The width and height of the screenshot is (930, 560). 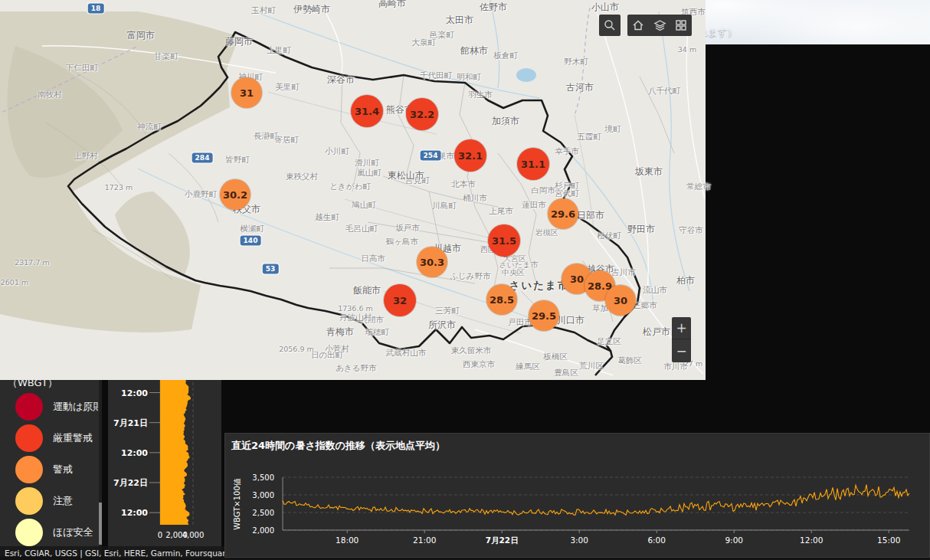 What do you see at coordinates (63, 501) in the screenshot?
I see `legend-label: 注意` at bounding box center [63, 501].